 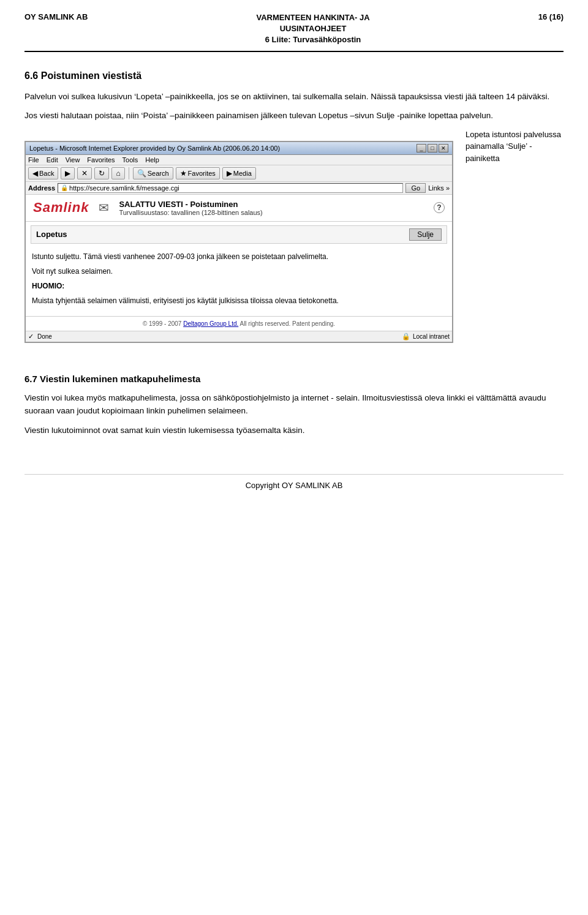 I want to click on status-lock-icon: 🔒, so click(x=406, y=337).